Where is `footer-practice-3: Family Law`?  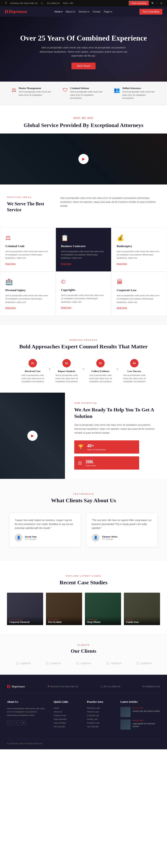 footer-practice-3: Family Law is located at coordinates (100, 719).